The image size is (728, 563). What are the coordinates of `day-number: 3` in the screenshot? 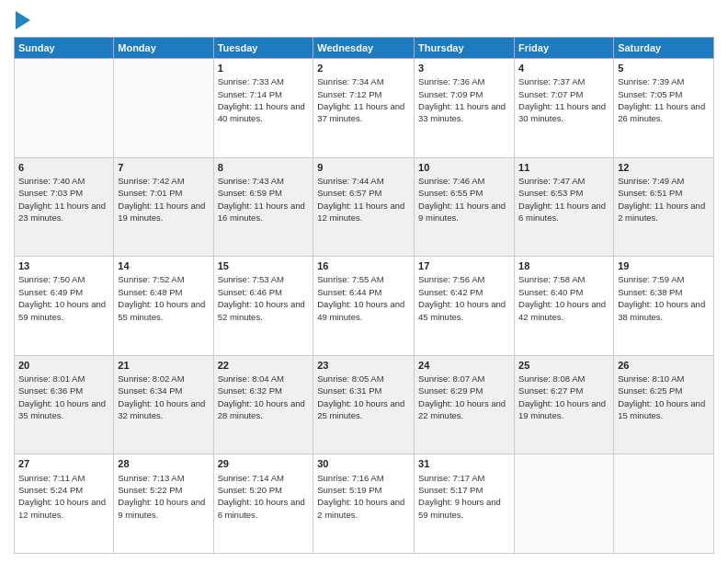 It's located at (464, 68).